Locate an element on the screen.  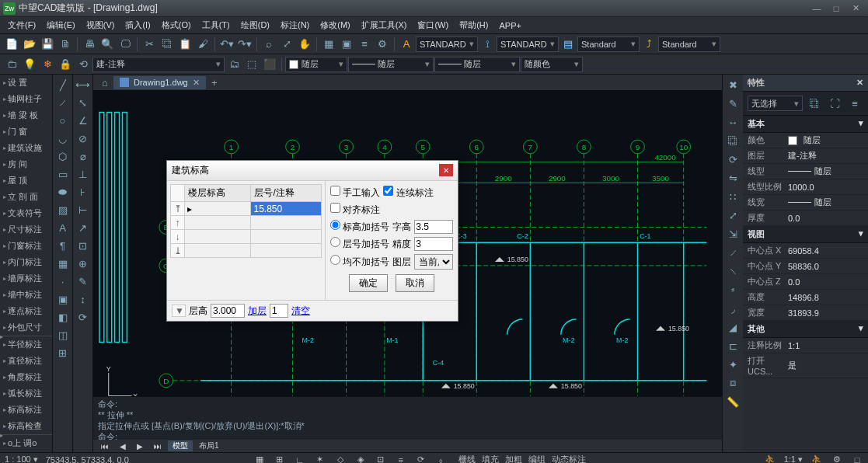
section-basic: 基本▾ is located at coordinates (805, 124).